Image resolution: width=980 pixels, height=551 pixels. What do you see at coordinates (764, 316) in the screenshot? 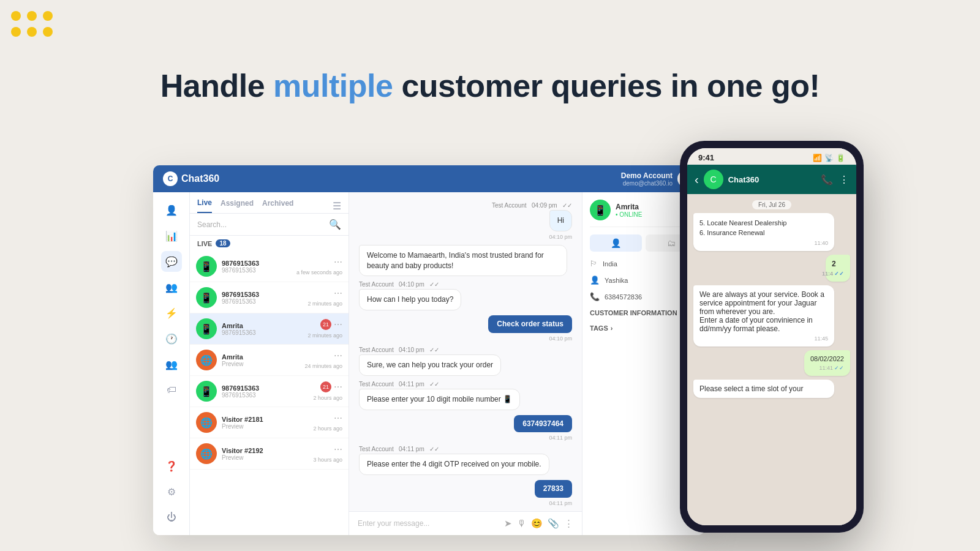
I see `phone-msg-received-1: We are always at your service. Book a se…` at bounding box center [764, 316].